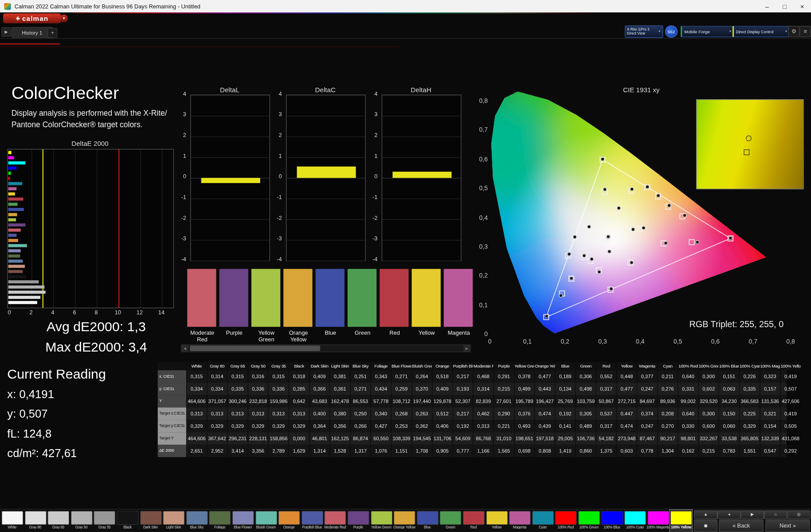 The height and width of the screenshot is (532, 811). I want to click on gear-icon: ⚙, so click(794, 31).